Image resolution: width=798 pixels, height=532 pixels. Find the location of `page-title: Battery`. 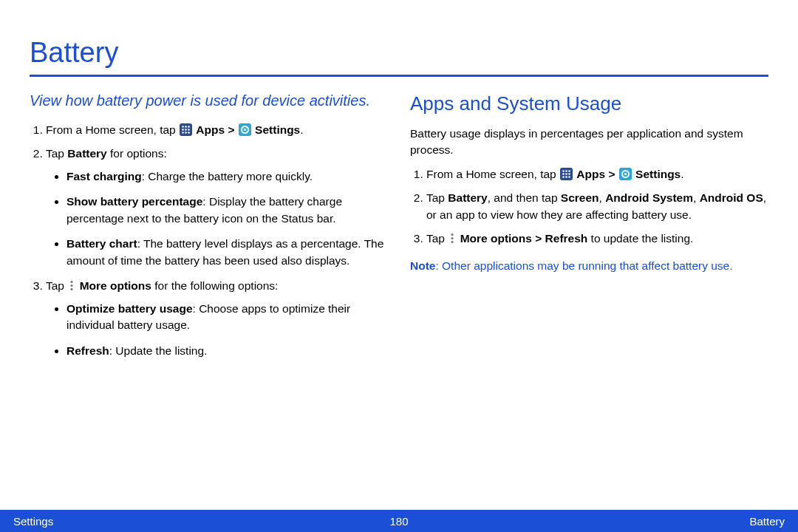

page-title: Battery is located at coordinates (399, 53).